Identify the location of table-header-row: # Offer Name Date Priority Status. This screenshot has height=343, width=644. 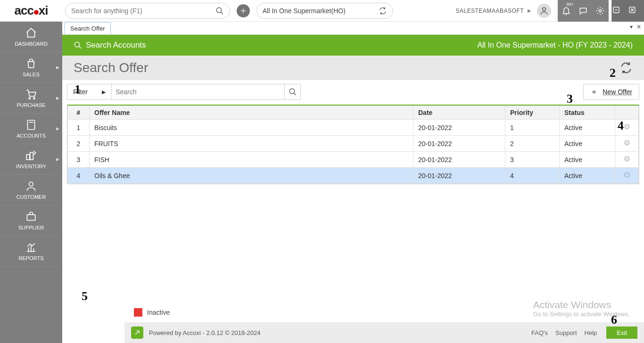
(354, 113).